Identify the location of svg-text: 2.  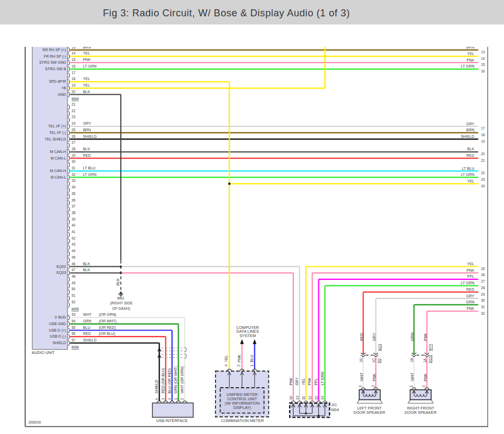
(182, 399).